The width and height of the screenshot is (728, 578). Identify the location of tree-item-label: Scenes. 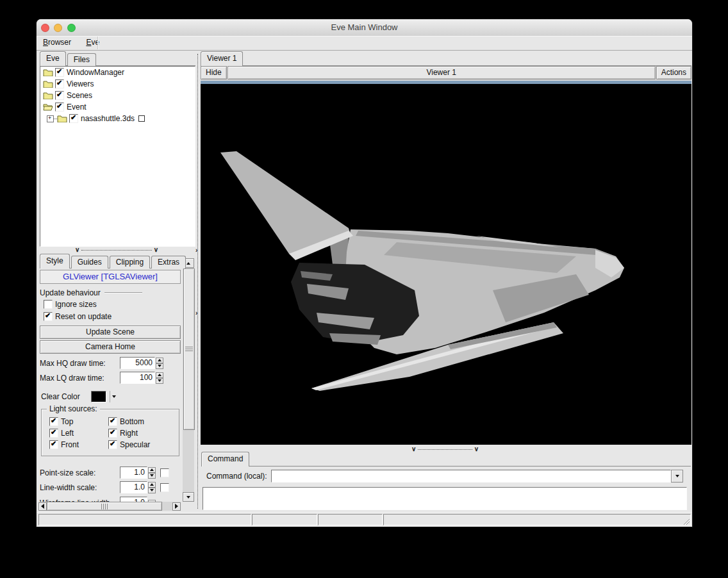
(78, 95).